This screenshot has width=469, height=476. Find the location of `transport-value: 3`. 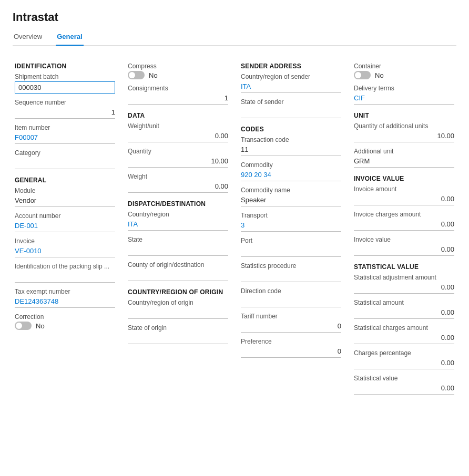

transport-value: 3 is located at coordinates (291, 226).